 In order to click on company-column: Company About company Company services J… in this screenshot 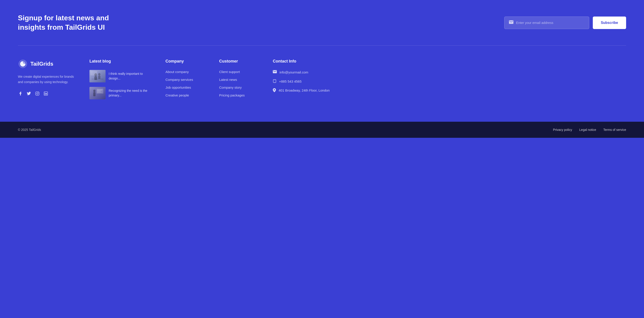, I will do `click(186, 80)`.